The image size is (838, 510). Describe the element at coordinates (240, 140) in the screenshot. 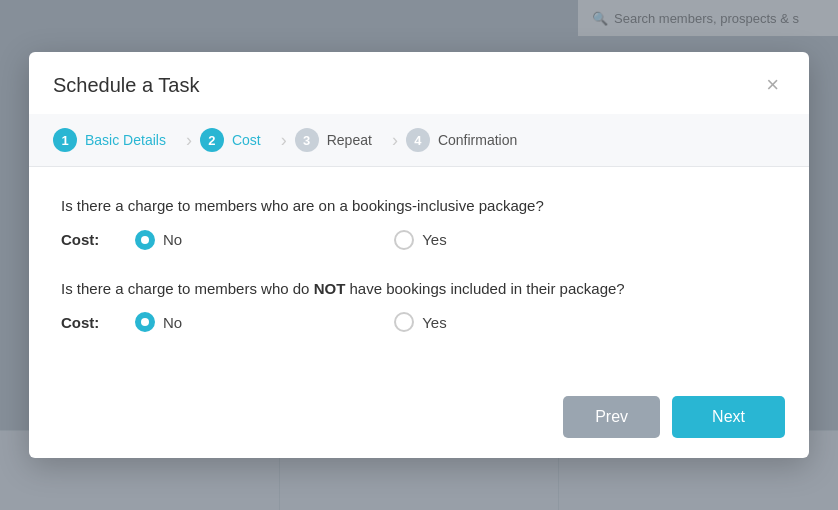

I see `step-2: 2 Cost` at that location.